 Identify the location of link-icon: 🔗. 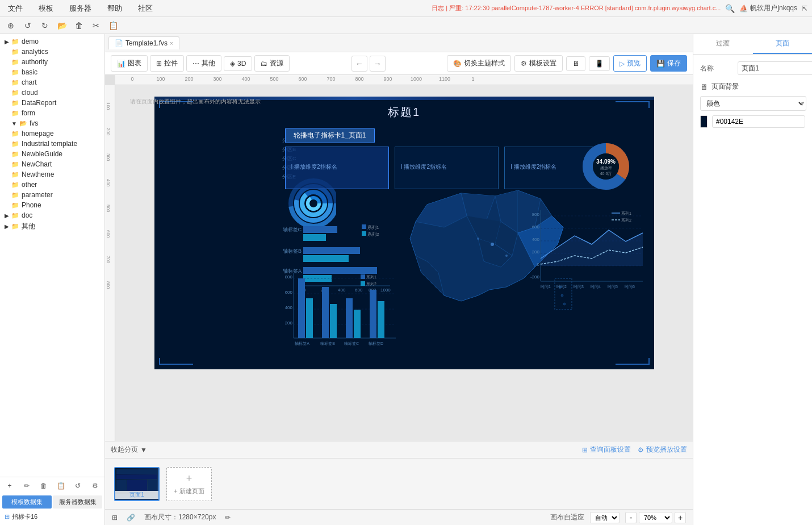
(131, 518).